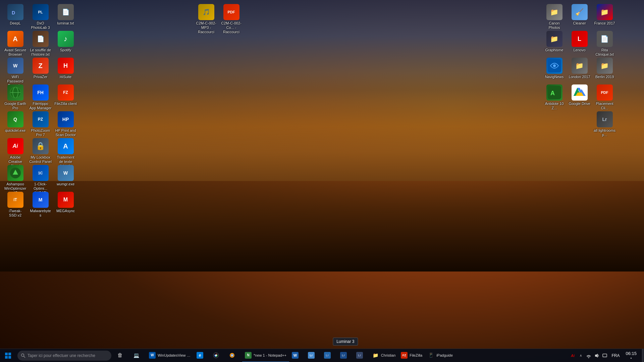 The width and height of the screenshot is (644, 362). What do you see at coordinates (615, 356) in the screenshot?
I see `language-indicator: FRA` at bounding box center [615, 356].